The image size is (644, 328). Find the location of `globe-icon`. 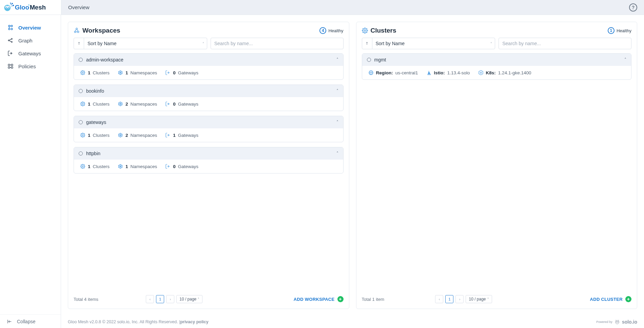

globe-icon is located at coordinates (371, 73).